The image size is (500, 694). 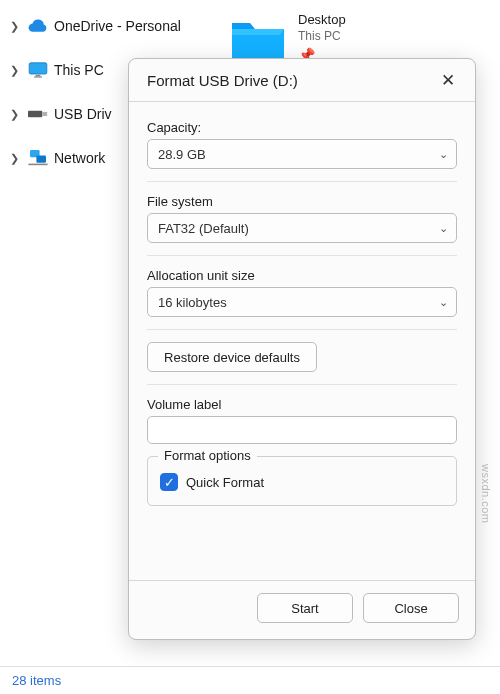 What do you see at coordinates (486, 494) in the screenshot?
I see `watermark: wsxdn.com` at bounding box center [486, 494].